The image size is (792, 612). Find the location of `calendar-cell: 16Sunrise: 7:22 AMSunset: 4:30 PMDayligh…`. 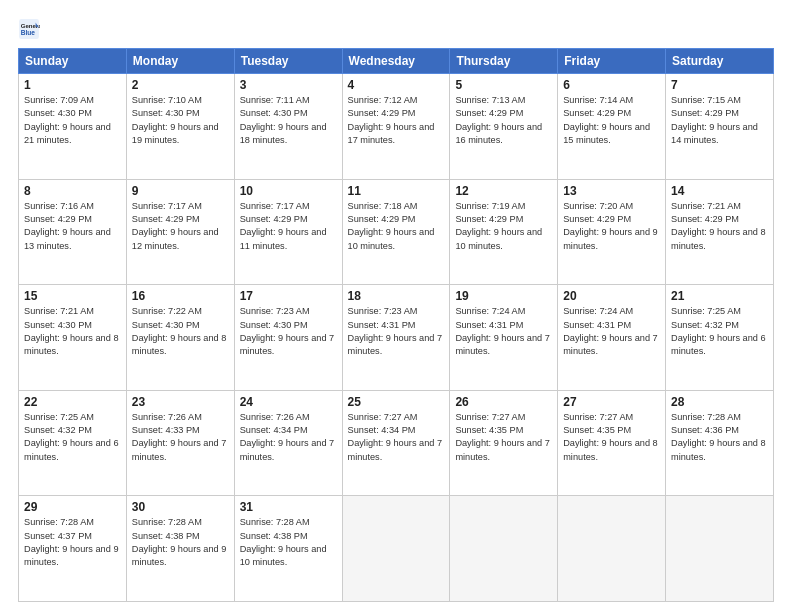

calendar-cell: 16Sunrise: 7:22 AMSunset: 4:30 PMDayligh… is located at coordinates (180, 338).